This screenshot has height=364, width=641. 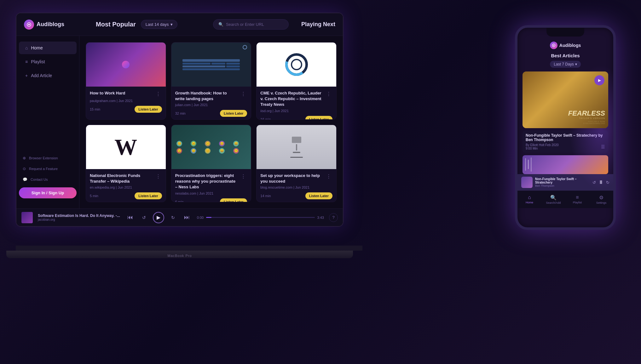 I want to click on search-placeholder: Search or Enter URL, so click(x=245, y=25).